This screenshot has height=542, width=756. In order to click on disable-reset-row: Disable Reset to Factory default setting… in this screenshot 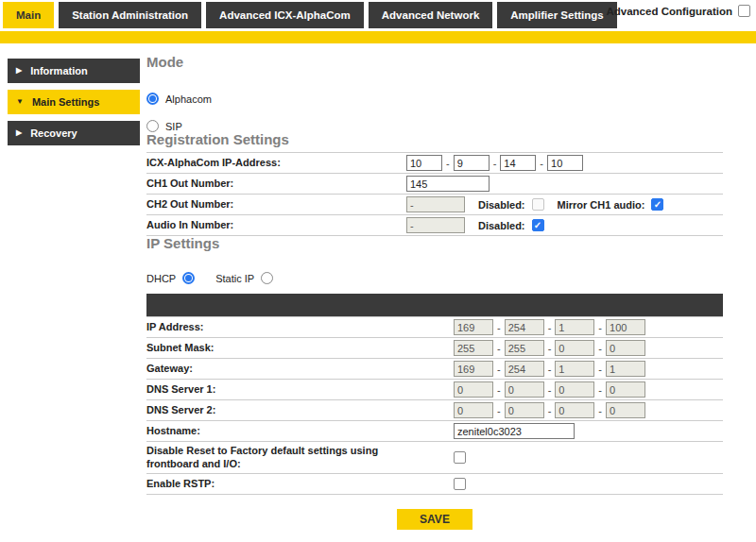, I will do `click(435, 457)`.